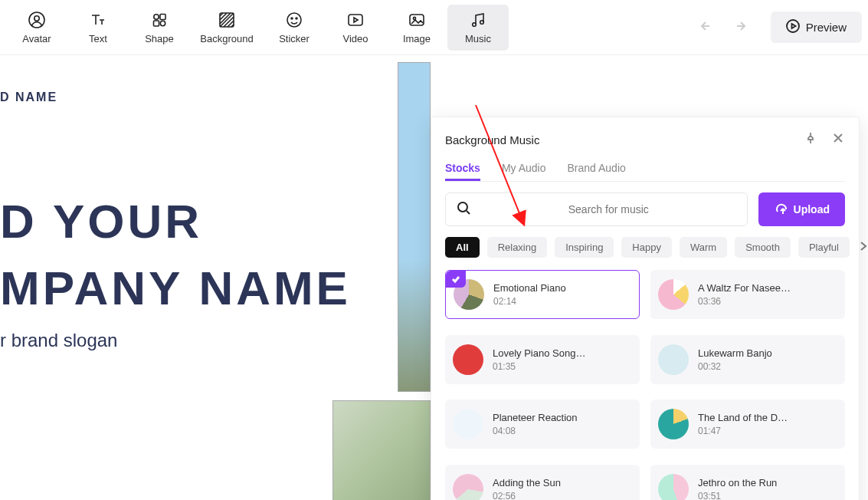 This screenshot has height=500, width=868. What do you see at coordinates (645, 247) in the screenshot?
I see `chip-row: All Relaxing Inspiring Happy Warm Smooth…` at bounding box center [645, 247].